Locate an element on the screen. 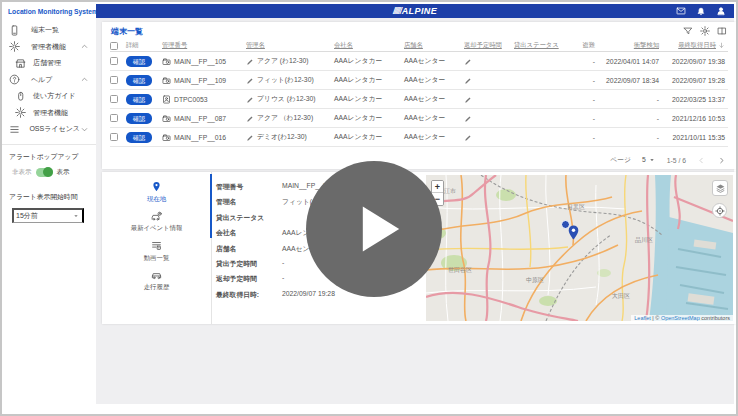 This screenshot has width=738, height=416. detail-tab-label: 走行履歴 is located at coordinates (157, 288).